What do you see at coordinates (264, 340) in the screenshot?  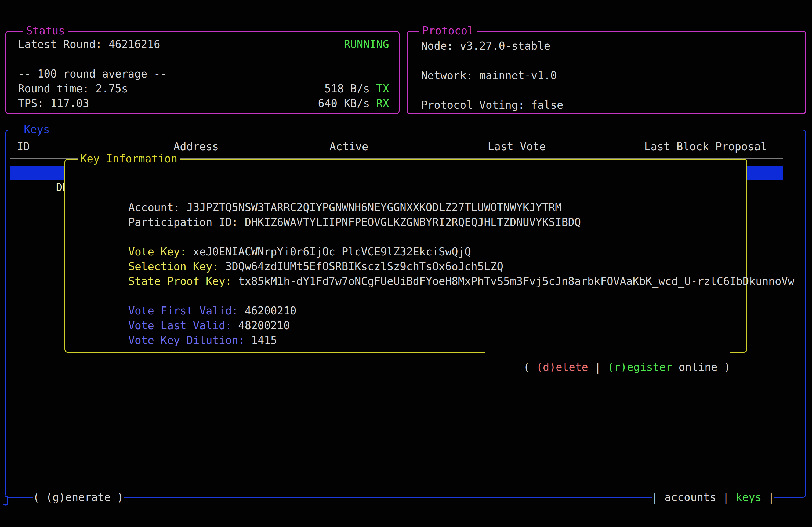 I see `vote-key-dilution-value: 1415` at bounding box center [264, 340].